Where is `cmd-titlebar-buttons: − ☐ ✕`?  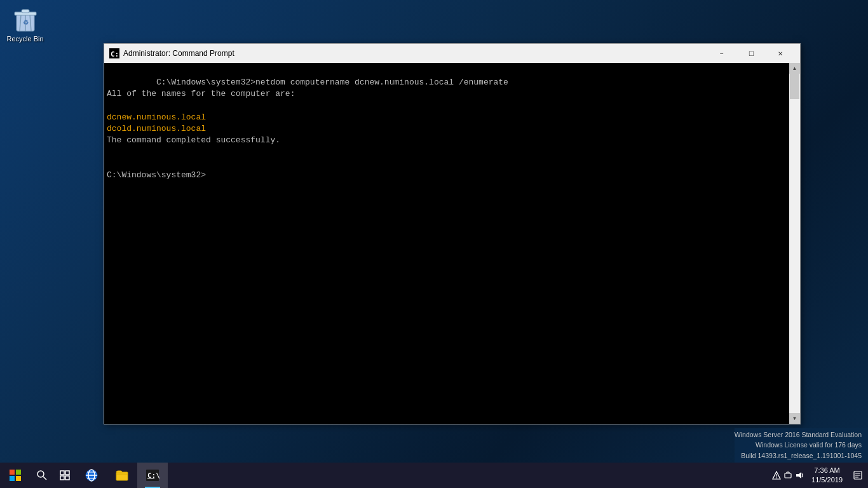
cmd-titlebar-buttons: − ☐ ✕ is located at coordinates (751, 53).